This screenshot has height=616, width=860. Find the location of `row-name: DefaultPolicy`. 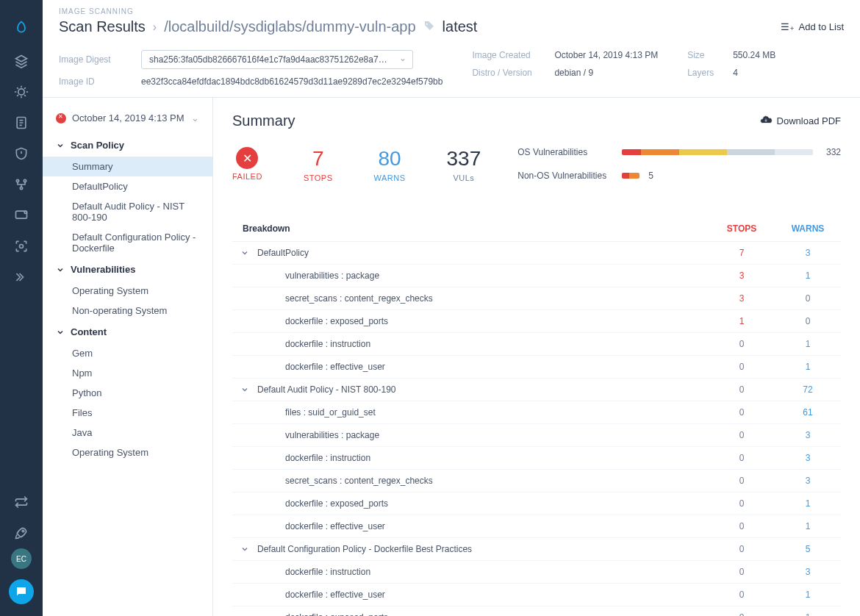

row-name: DefaultPolicy is located at coordinates (483, 253).